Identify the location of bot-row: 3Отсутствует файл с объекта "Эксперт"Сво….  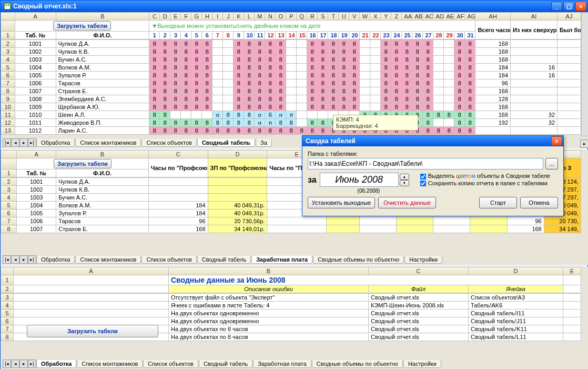
(291, 298).